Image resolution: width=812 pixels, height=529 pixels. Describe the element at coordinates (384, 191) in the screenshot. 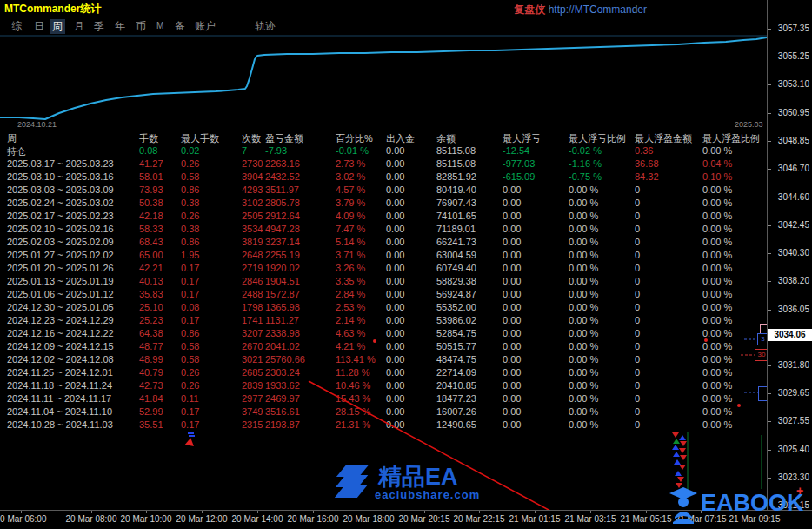

I see `table-row: 2025.03.03 ~ 2025.03.0973.930.8642933511…` at that location.